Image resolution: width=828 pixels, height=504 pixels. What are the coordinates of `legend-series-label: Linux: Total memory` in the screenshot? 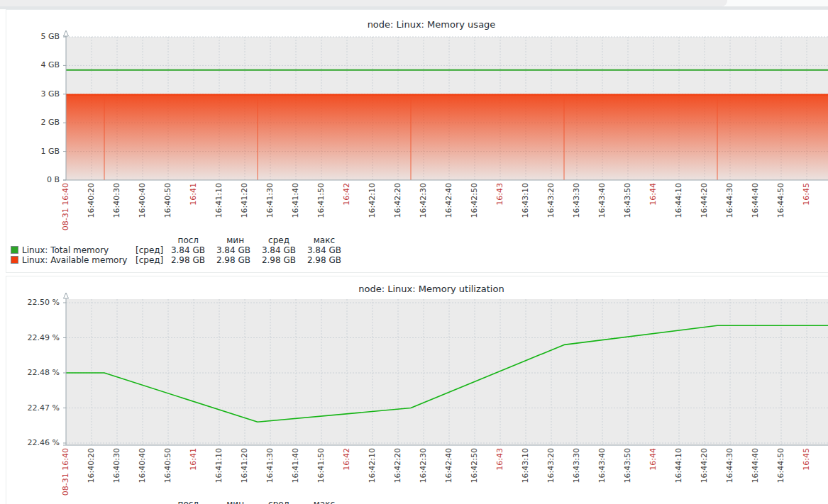 It's located at (79, 250).